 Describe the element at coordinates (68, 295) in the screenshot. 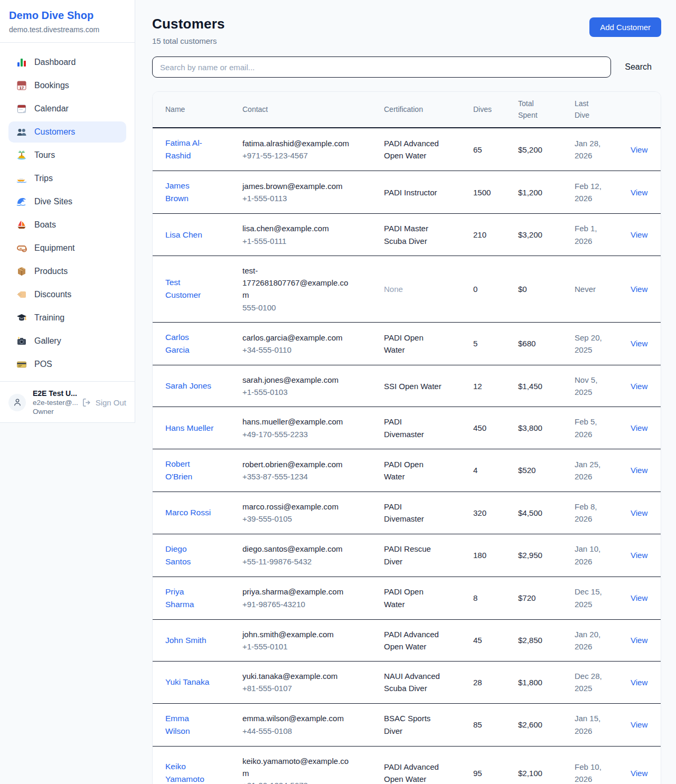

I see `sidebar-item-discounts: Discounts` at that location.